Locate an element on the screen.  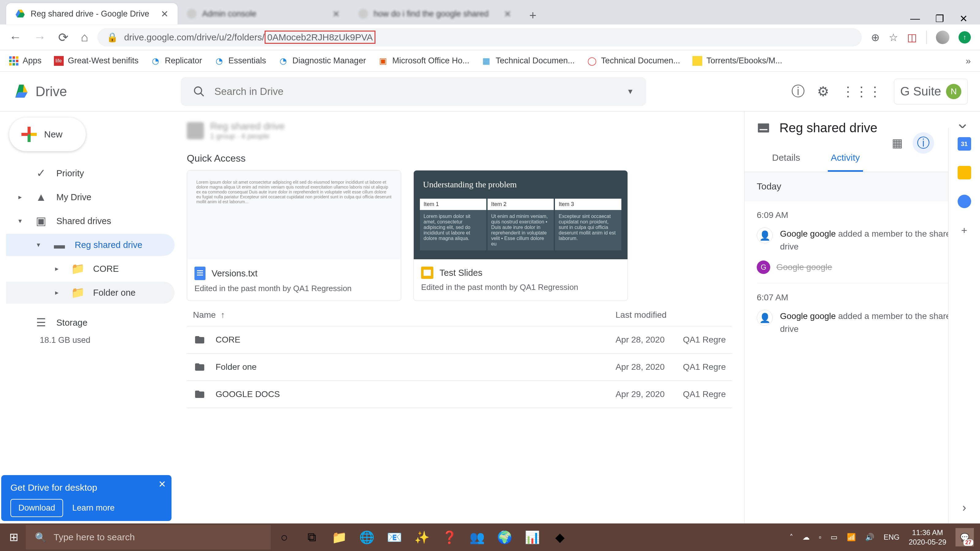
url-text: drive.google.com/drive/u/2/folders/0AMoc… is located at coordinates (250, 37).